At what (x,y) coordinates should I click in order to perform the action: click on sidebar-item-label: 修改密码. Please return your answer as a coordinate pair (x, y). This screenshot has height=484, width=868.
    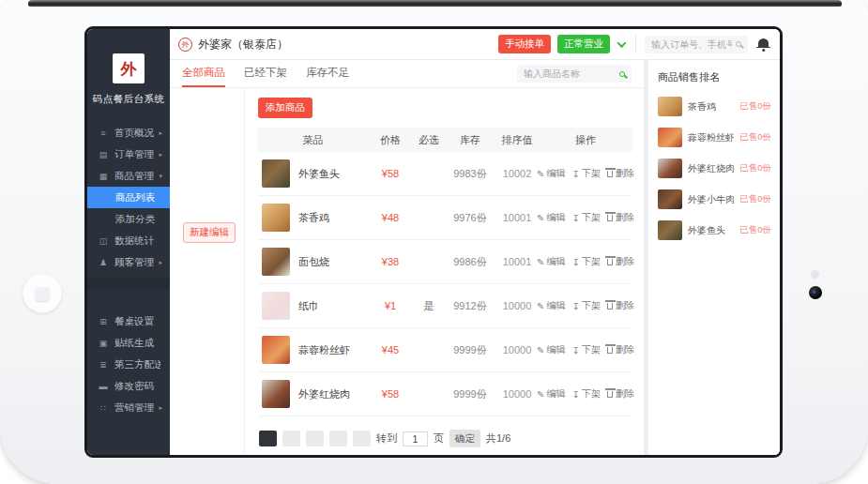
    Looking at the image, I should click on (137, 386).